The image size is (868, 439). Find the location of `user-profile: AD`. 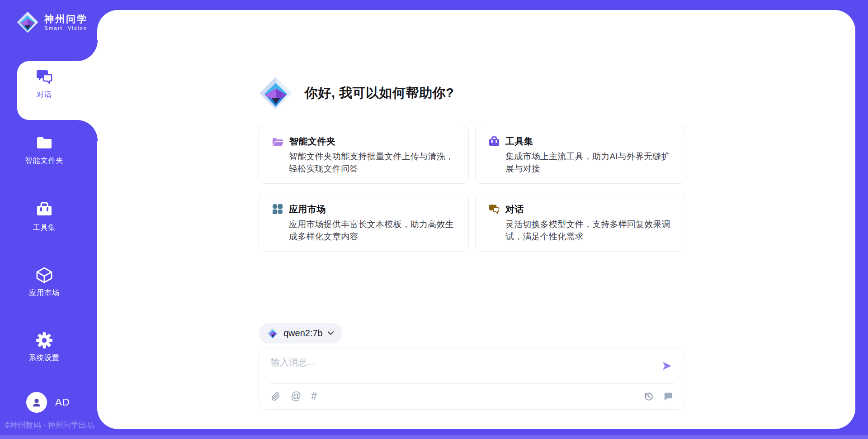

user-profile: AD is located at coordinates (48, 402).